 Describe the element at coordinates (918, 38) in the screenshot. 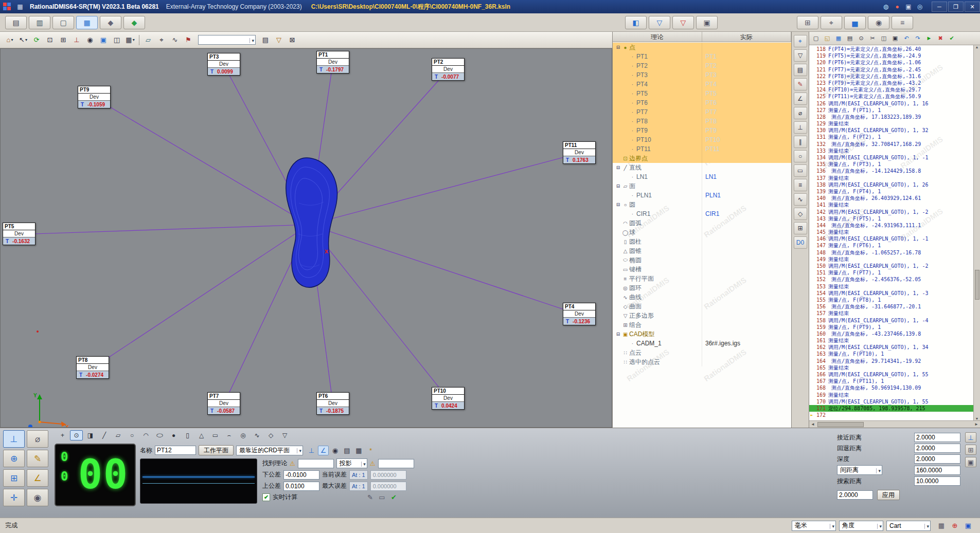

I see `redo-icon: ↷` at that location.